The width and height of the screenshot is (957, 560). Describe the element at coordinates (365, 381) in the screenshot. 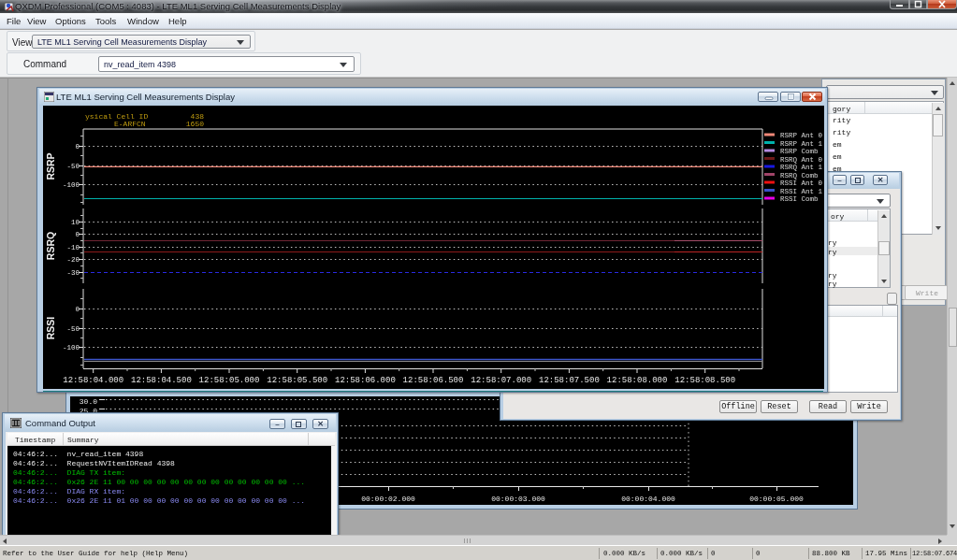

I see `svg-text: 12:58:06.000` at that location.